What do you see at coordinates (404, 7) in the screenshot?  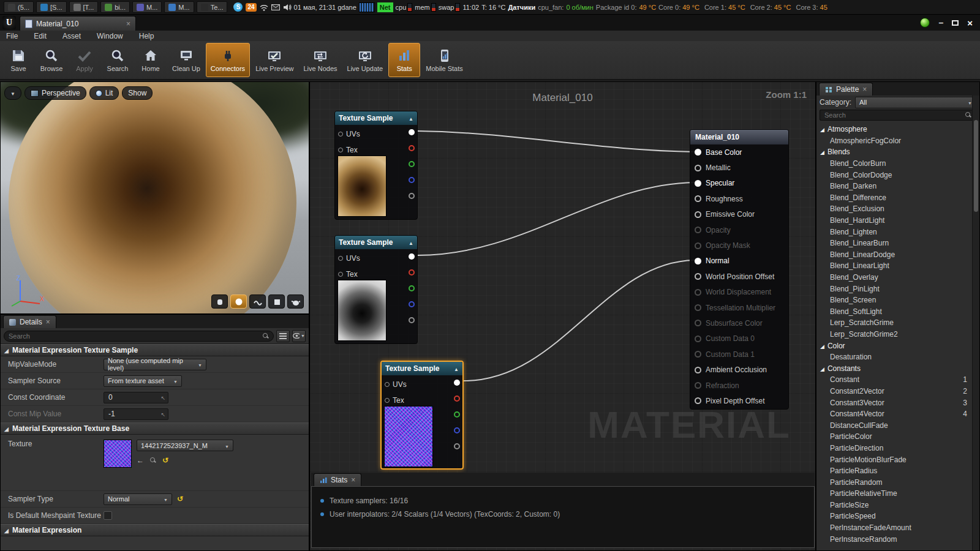 I see `cpu-meter: cpu` at bounding box center [404, 7].